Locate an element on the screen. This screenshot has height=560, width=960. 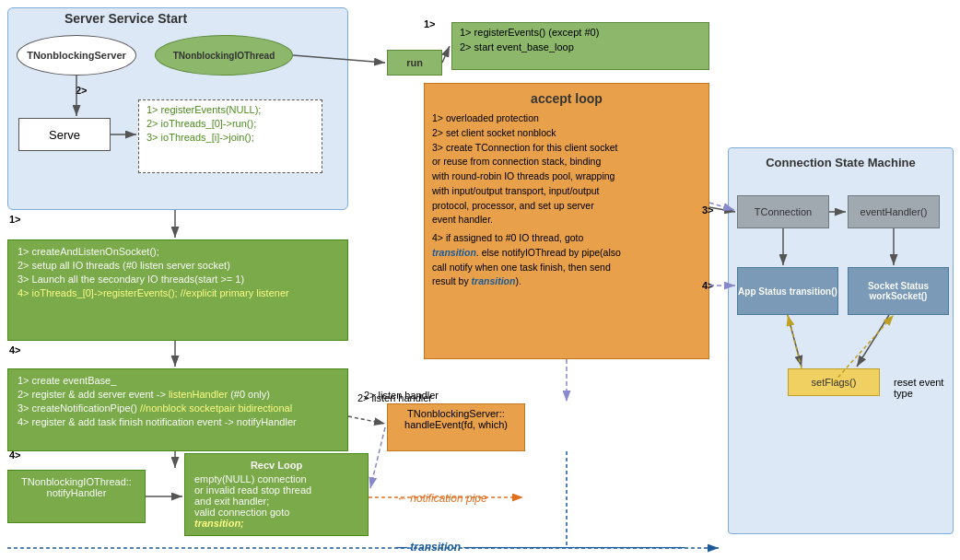
event-base-box: 1> create eventBase_ 2> register & add s… is located at coordinates (178, 410).